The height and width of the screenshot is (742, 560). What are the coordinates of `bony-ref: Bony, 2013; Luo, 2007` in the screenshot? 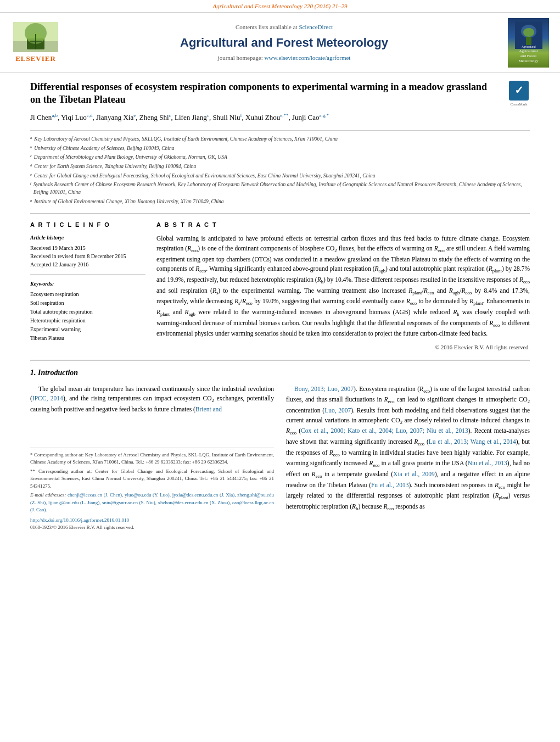 It's located at (324, 389).